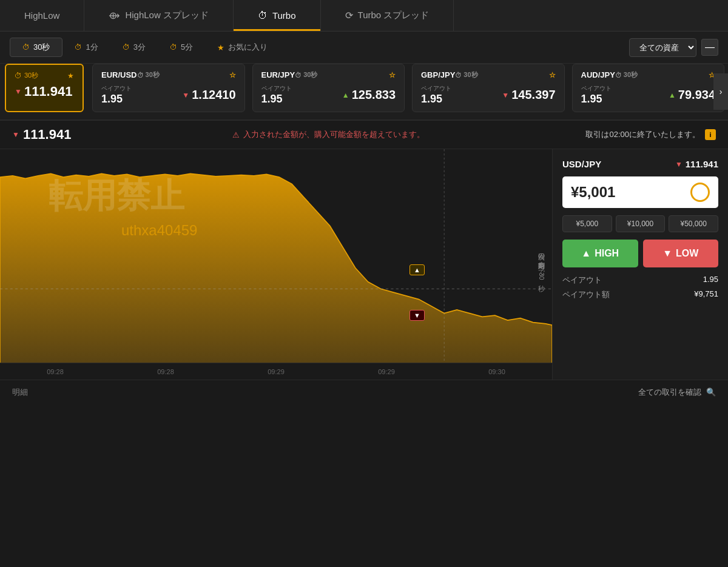 The image size is (728, 567). Describe the element at coordinates (18, 76) in the screenshot. I see `clock-icon-selected: ⏱` at that location.